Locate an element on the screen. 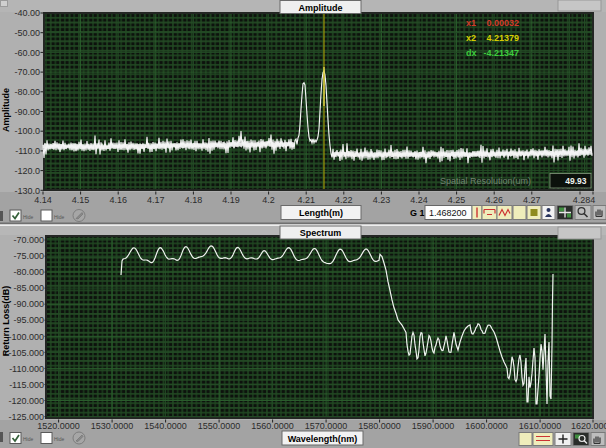 Image resolution: width=606 pixels, height=448 pixels. svg-text: -4.21347 is located at coordinates (501, 53).